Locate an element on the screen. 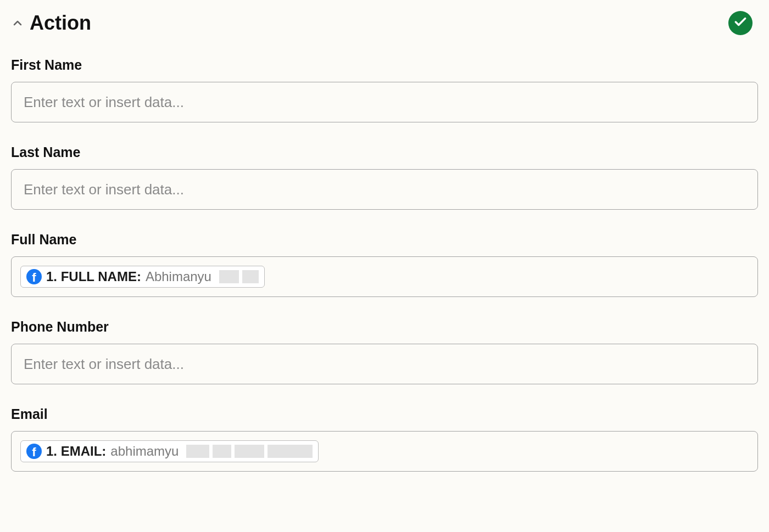 This screenshot has width=769, height=532. email-label: Email is located at coordinates (384, 414).